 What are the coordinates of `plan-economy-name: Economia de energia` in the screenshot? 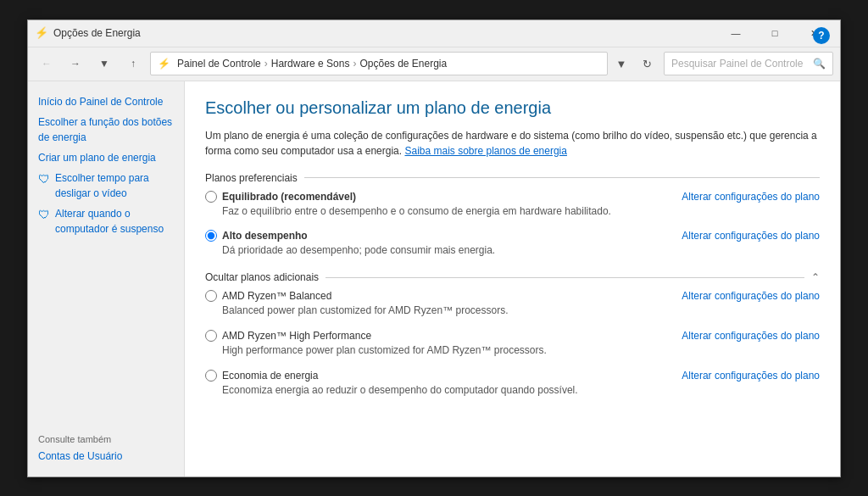 It's located at (270, 376).